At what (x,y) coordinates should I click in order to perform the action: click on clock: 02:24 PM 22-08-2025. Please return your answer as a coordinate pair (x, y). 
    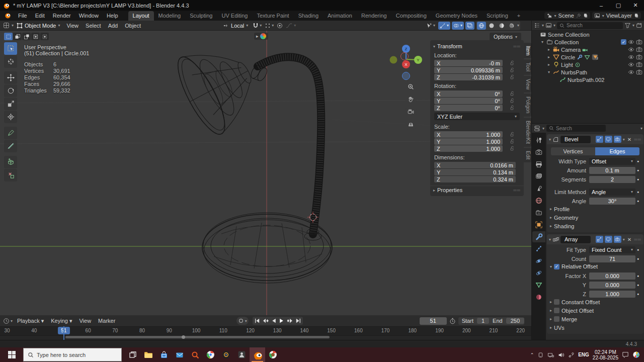
    Looking at the image, I should click on (606, 355).